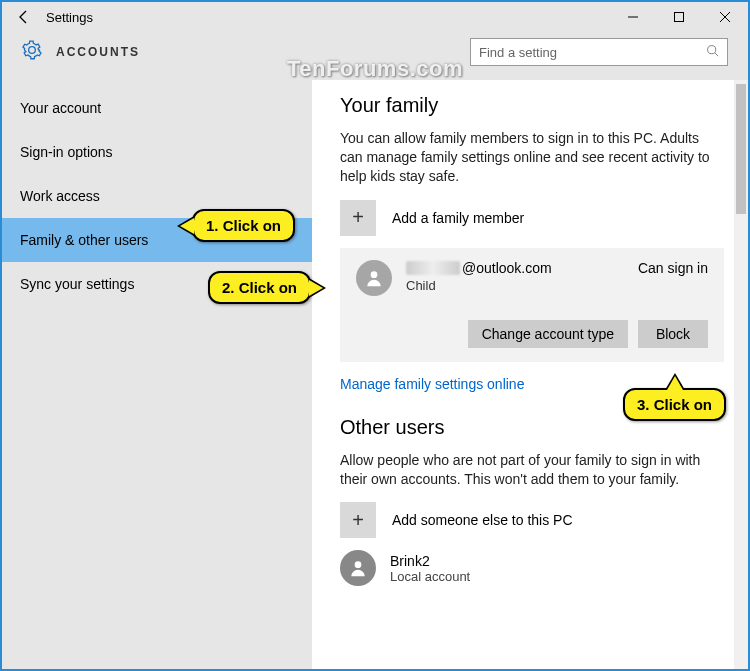  What do you see at coordinates (432, 384) in the screenshot?
I see `manage-family-link: Manage family settings online` at bounding box center [432, 384].